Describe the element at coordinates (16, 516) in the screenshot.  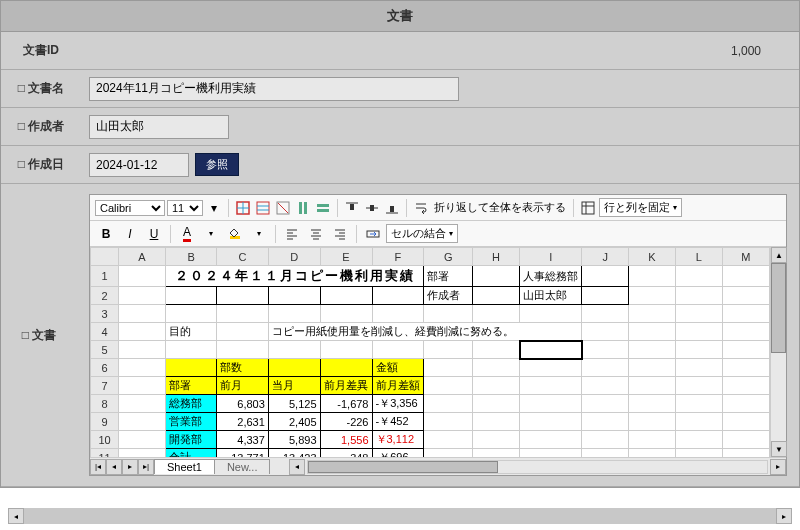
I see `outer-left-icon: ◂` at that location.